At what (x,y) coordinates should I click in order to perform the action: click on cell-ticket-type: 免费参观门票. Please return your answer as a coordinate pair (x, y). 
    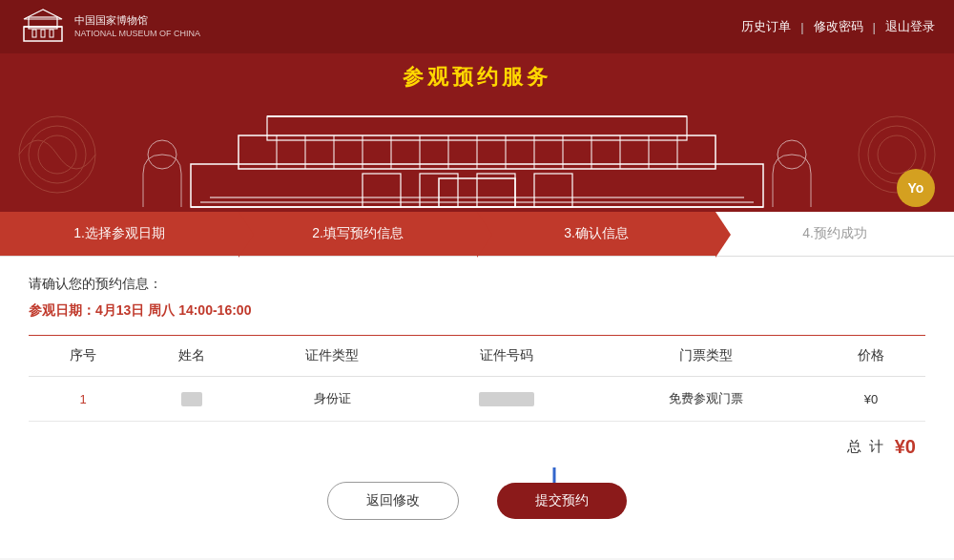
    Looking at the image, I should click on (706, 399).